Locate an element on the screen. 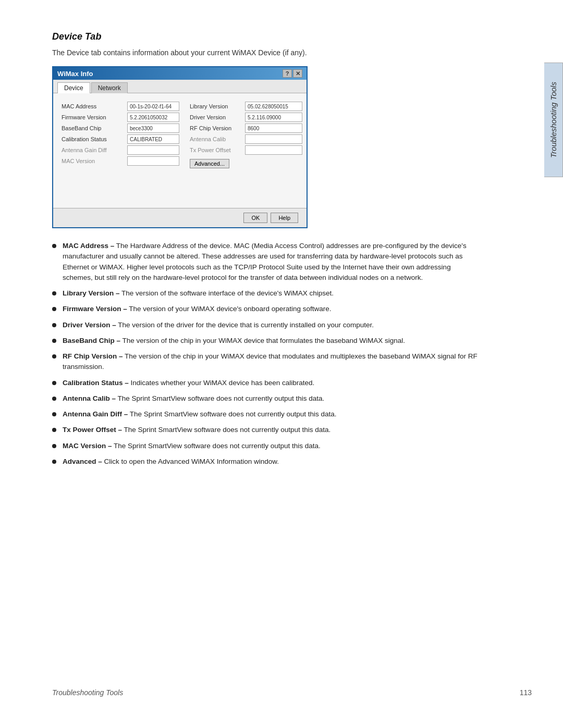 The image size is (563, 728). footer-left: Troubleshooting Tools is located at coordinates (88, 693).